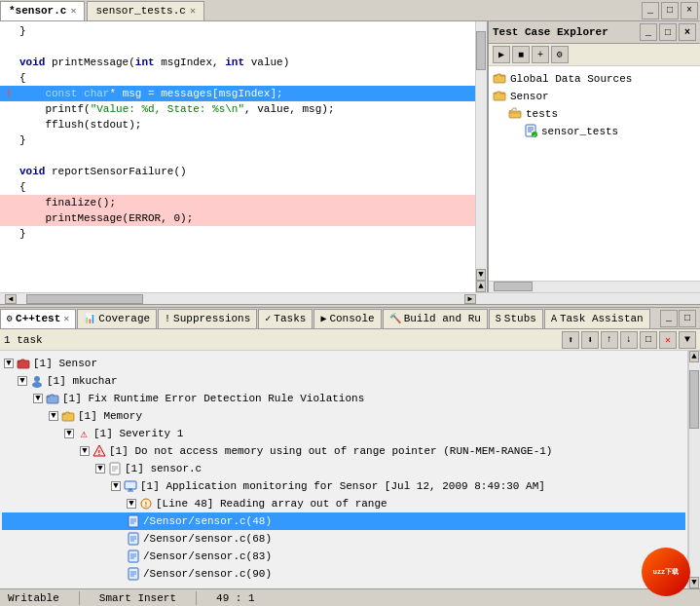 The height and width of the screenshot is (606, 700). What do you see at coordinates (10, 319) in the screenshot?
I see `gear-icon: ⚙` at bounding box center [10, 319].